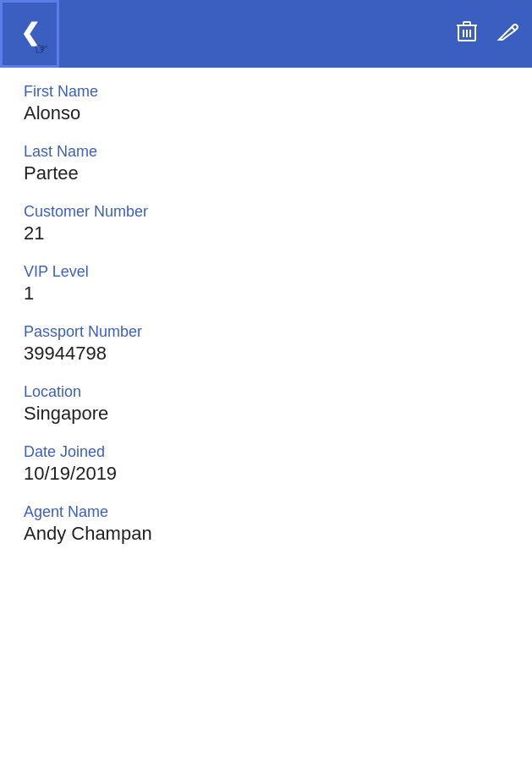  Describe the element at coordinates (266, 513) in the screenshot. I see `field-label-agent-name: Agent Name` at that location.